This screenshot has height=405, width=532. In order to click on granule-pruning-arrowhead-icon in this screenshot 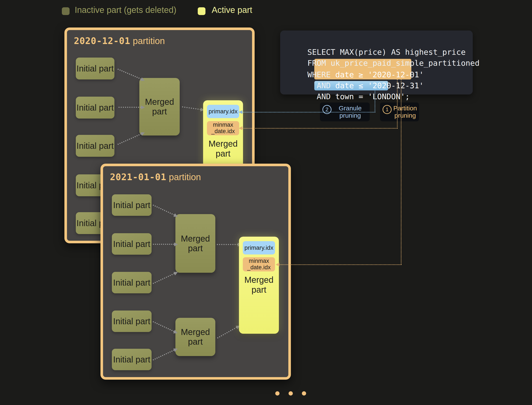, I will do `click(241, 112)`.